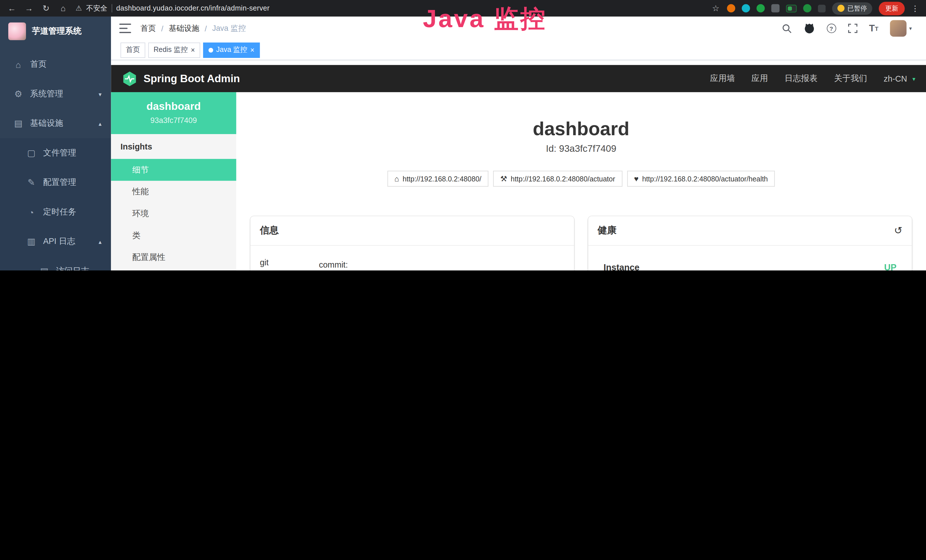 The width and height of the screenshot is (926, 560). I want to click on sba-locale-select: zh-CN ▾, so click(900, 79).